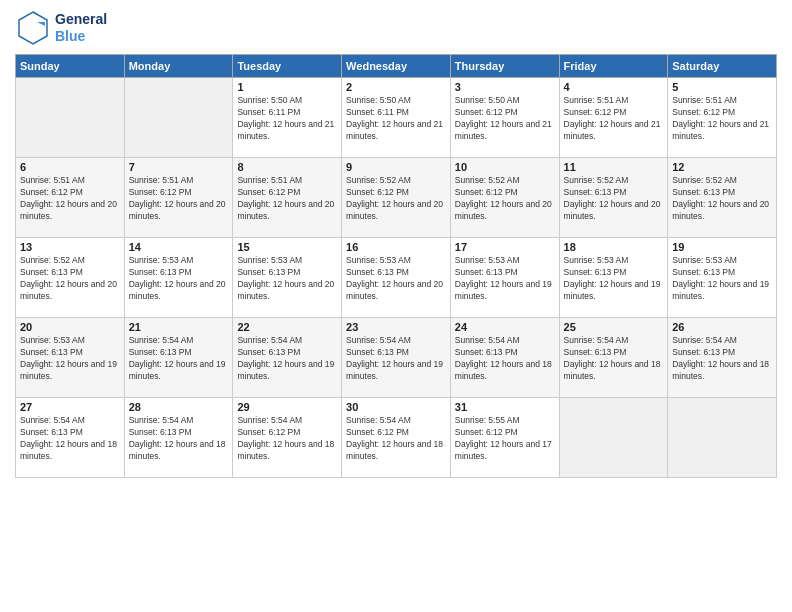 The image size is (792, 612). Describe the element at coordinates (396, 439) in the screenshot. I see `day-info: Sunrise: 5:54 AMSunset: 6:12 PMDaylight:…` at that location.